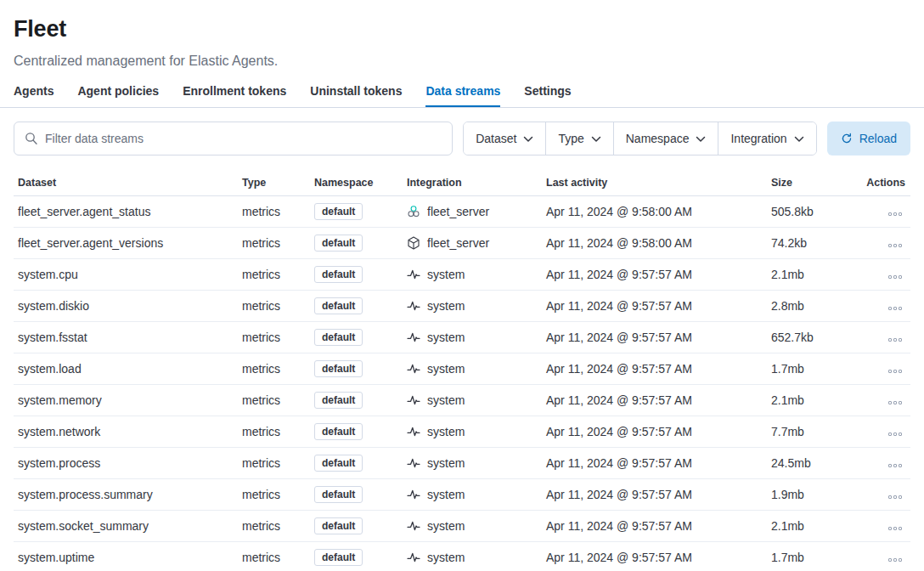 This screenshot has height=571, width=924. Describe the element at coordinates (118, 95) in the screenshot. I see `tab-agent-policies: Agent policies` at that location.